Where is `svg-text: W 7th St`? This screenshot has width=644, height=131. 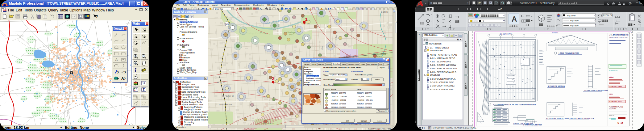
svg-text: W 7th St is located at coordinates (221, 82).